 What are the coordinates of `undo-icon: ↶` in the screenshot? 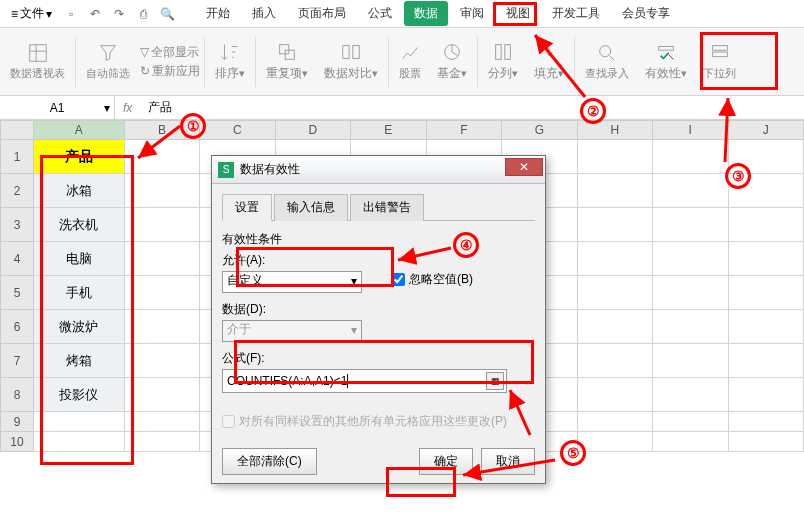 It's located at (95, 14).